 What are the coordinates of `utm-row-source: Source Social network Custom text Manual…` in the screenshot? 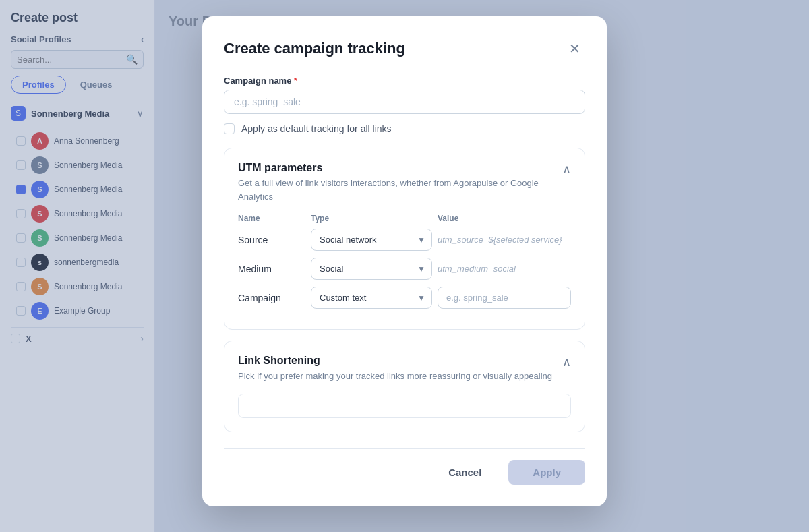 It's located at (404, 240).